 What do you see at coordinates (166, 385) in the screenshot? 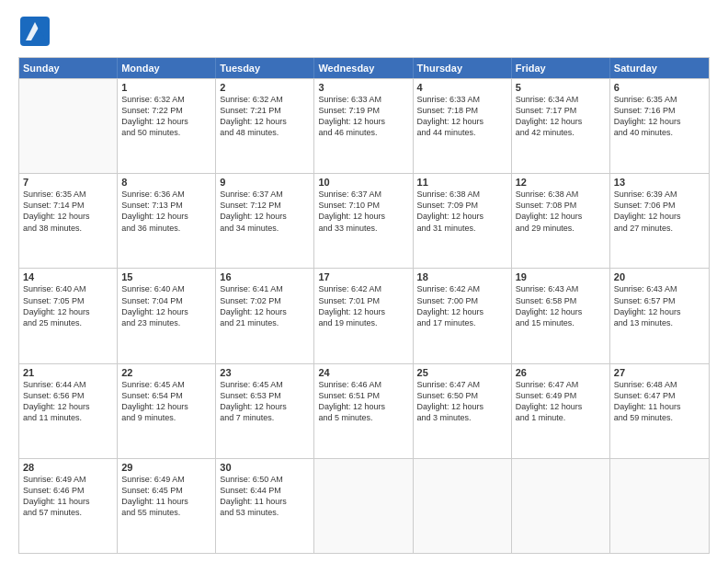
I see `cell-line: Sunrise: 6:45 AM` at bounding box center [166, 385].